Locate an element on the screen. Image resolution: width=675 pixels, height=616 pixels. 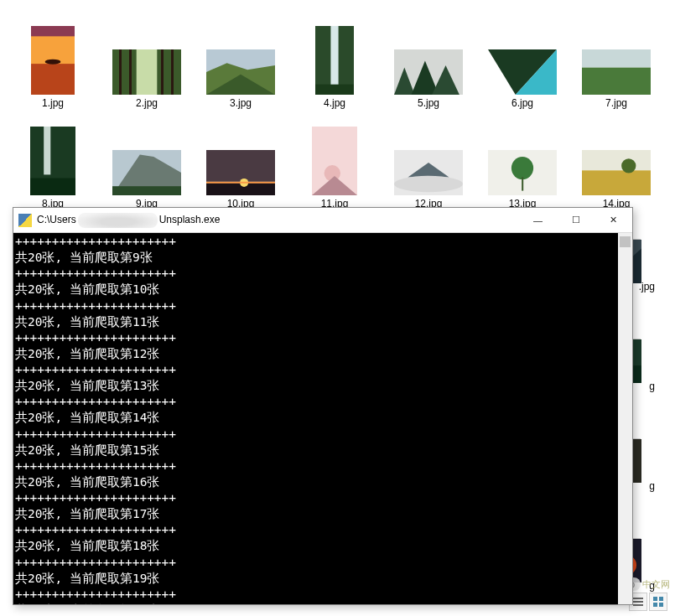
window-title: C:\UsersUnsplash.exe is located at coordinates (278, 220).